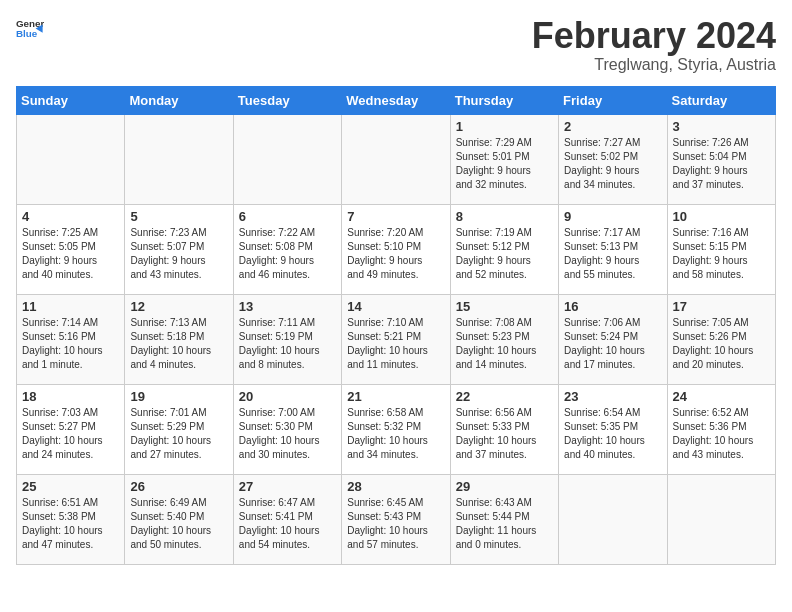 The width and height of the screenshot is (792, 612). What do you see at coordinates (722, 306) in the screenshot?
I see `day-number: 17` at bounding box center [722, 306].